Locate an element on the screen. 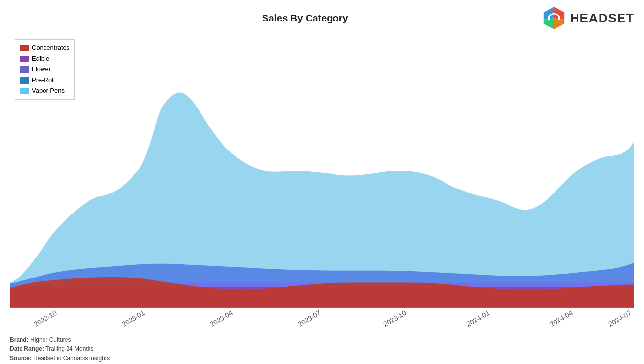 This screenshot has height=364, width=644. preroll-swatch is located at coordinates (24, 80).